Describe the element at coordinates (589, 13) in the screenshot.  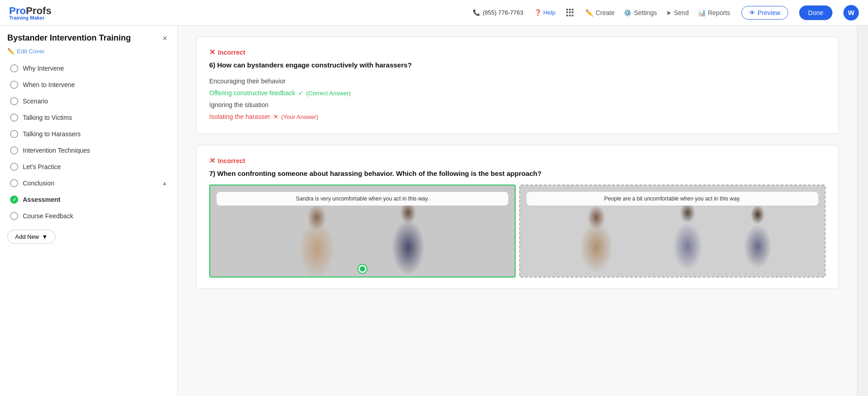
I see `create-icon: ✏️` at that location.